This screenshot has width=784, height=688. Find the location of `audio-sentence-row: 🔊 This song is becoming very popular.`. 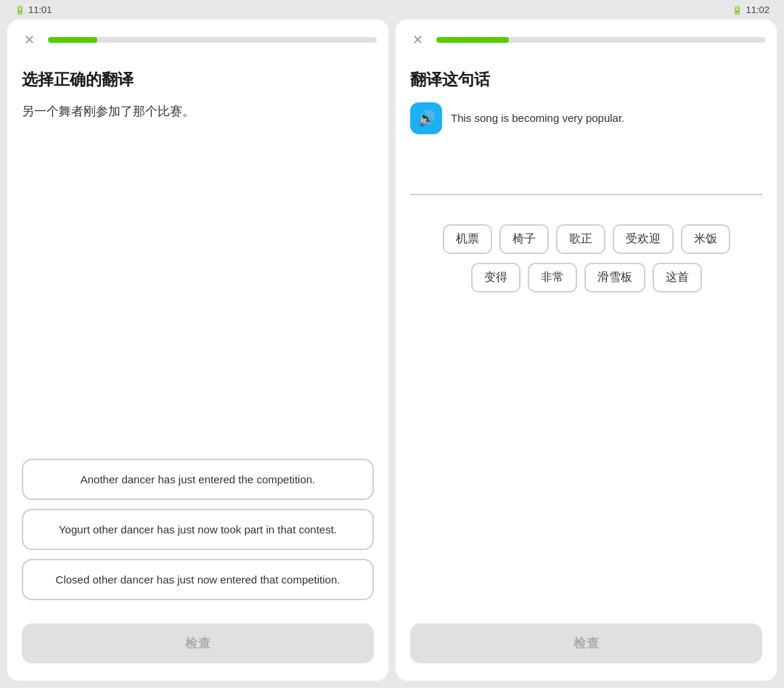

audio-sentence-row: 🔊 This song is becoming very popular. is located at coordinates (587, 118).